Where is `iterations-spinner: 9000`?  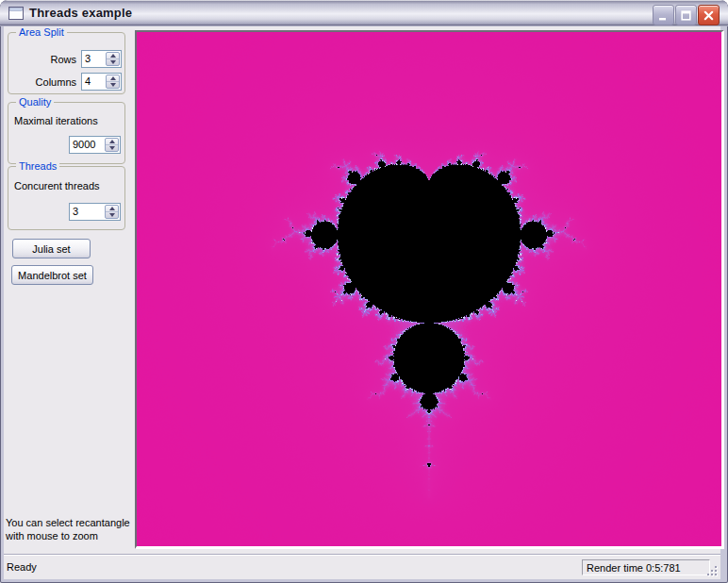
iterations-spinner: 9000 is located at coordinates (94, 145).